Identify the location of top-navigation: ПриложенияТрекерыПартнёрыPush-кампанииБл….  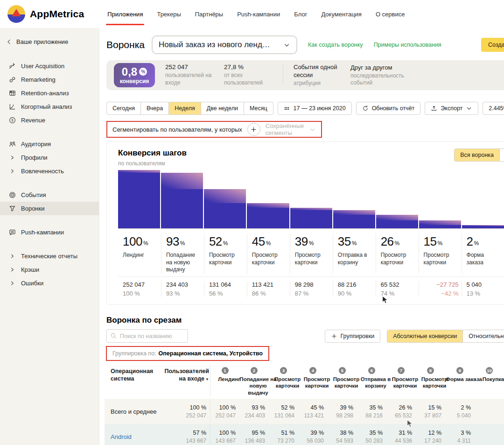
(256, 14).